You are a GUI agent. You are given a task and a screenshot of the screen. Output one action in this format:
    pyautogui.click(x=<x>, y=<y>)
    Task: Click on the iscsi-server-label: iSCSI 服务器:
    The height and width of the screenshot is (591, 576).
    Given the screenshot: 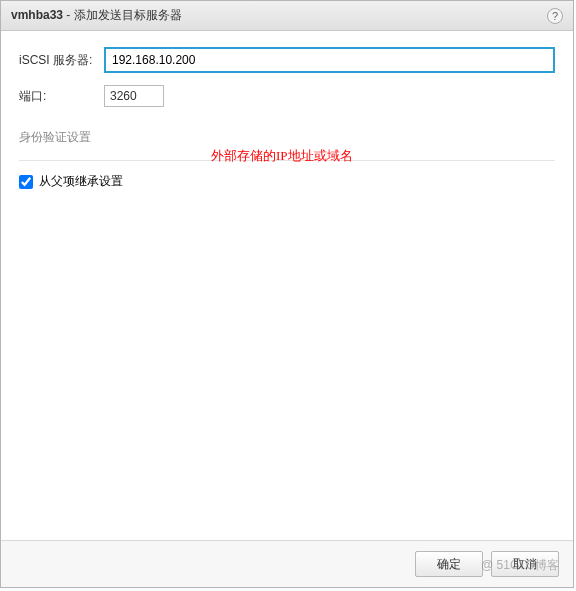 What is the action you would take?
    pyautogui.click(x=62, y=60)
    